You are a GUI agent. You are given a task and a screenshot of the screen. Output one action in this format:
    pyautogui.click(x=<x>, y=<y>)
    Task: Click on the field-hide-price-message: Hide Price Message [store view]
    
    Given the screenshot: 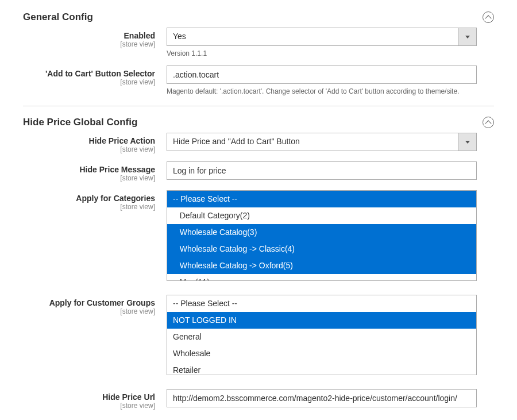 What is the action you would take?
    pyautogui.click(x=258, y=172)
    